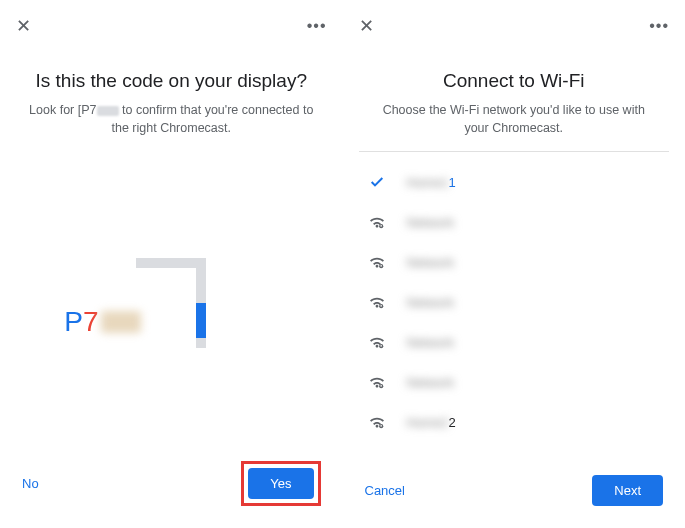 This screenshot has width=685, height=528. What do you see at coordinates (432, 182) in the screenshot?
I see `wifi-network-name: Home11` at bounding box center [432, 182].